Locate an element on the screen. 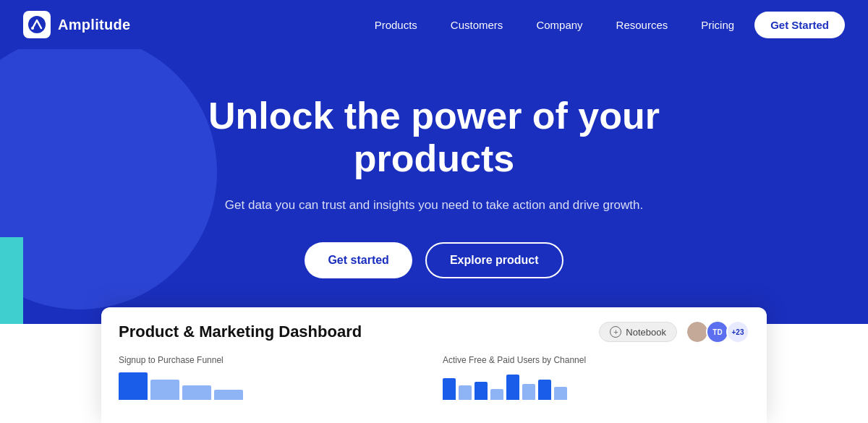 The width and height of the screenshot is (868, 423). bar-u6 is located at coordinates (529, 392).